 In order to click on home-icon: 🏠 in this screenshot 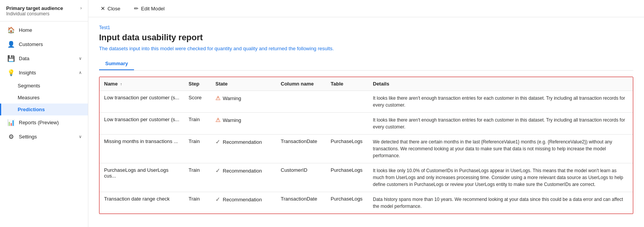, I will do `click(11, 30)`.